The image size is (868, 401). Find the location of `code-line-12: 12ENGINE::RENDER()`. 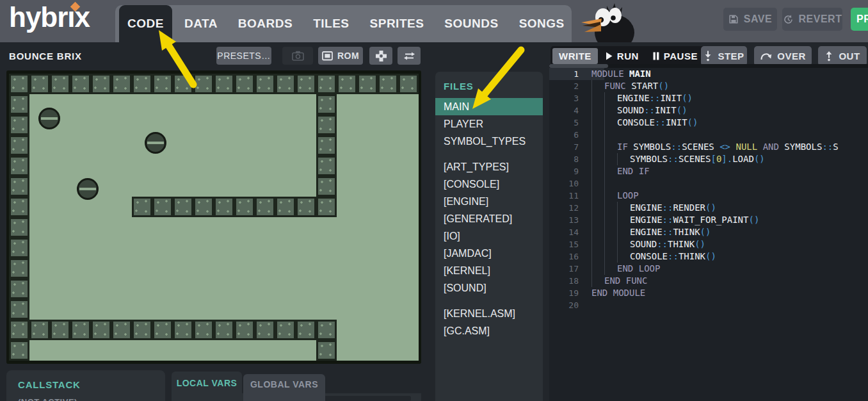

code-line-12: 12ENGINE::RENDER() is located at coordinates (709, 208).